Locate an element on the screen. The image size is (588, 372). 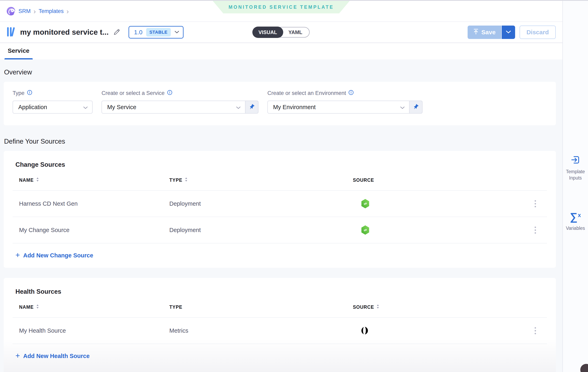
pencil-icon is located at coordinates (117, 32).